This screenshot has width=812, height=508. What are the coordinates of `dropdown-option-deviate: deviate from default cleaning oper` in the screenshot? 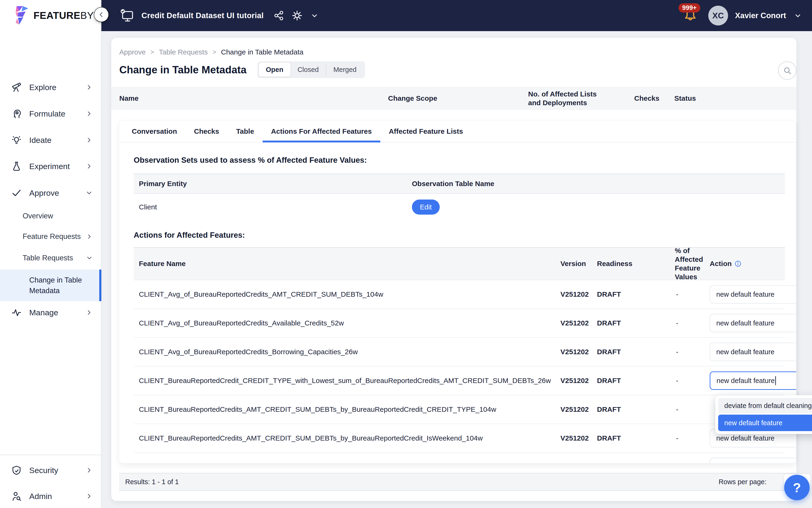 It's located at (765, 406).